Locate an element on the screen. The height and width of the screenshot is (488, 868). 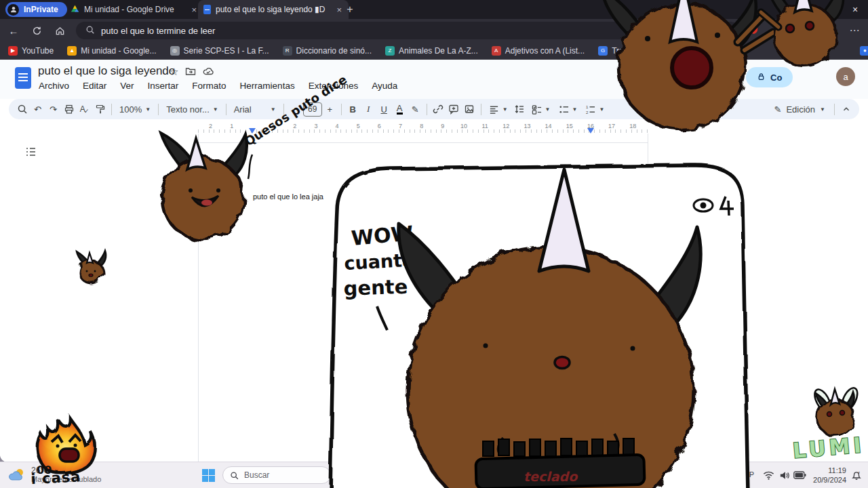
highlight-color-icon: ✎ is located at coordinates (415, 109).